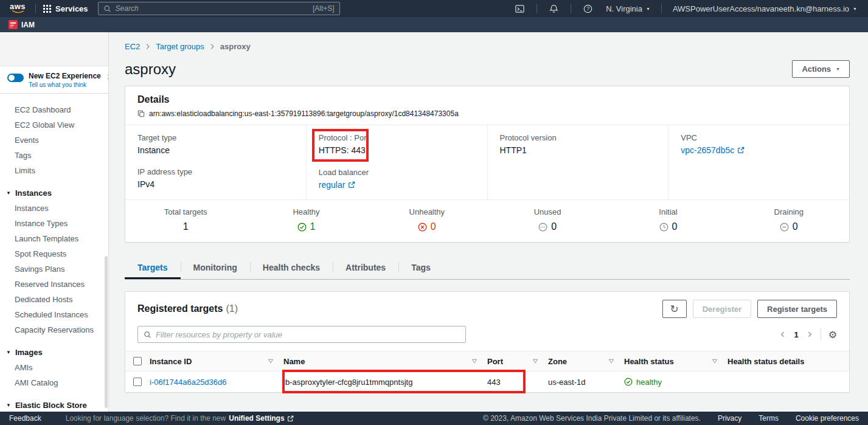 Image resolution: width=868 pixels, height=425 pixels. Describe the element at coordinates (821, 69) in the screenshot. I see `actions-button: Actions ▼` at that location.